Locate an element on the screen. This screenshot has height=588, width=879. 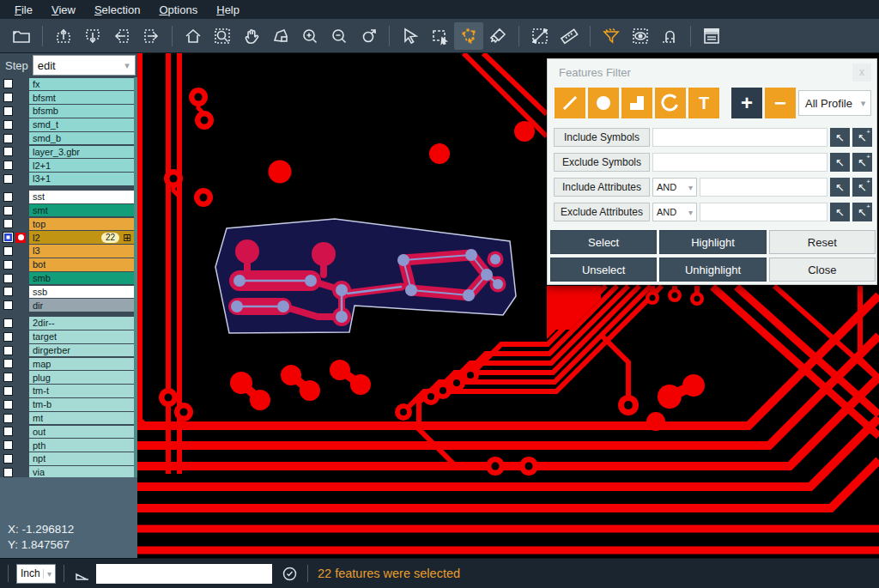
zoom-previous-icon is located at coordinates (368, 36).